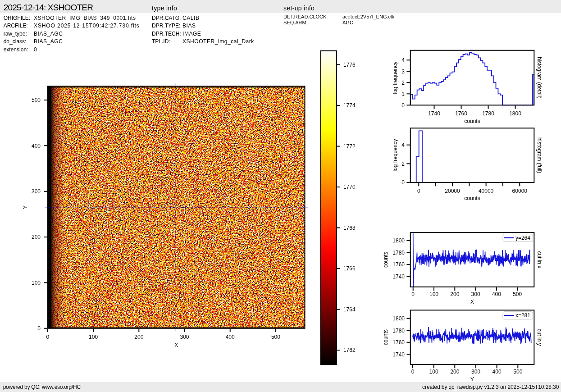  Describe the element at coordinates (523, 238) in the screenshot. I see `svg-text: y=264` at that location.